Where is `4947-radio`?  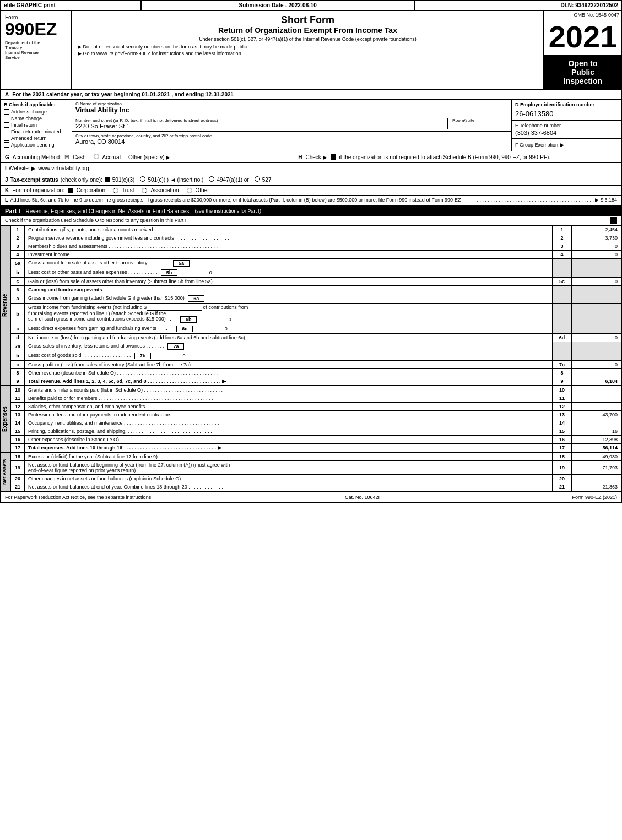
4947-radio is located at coordinates (212, 179).